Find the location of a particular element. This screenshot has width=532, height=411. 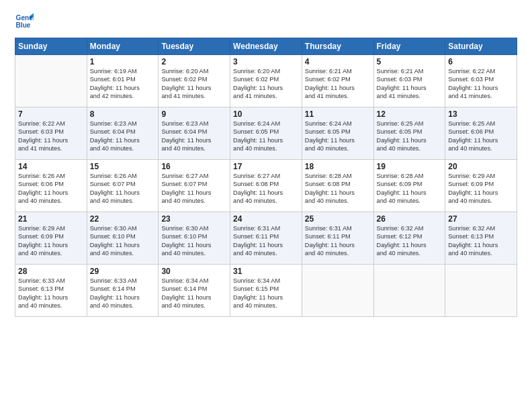

day-number: 23 is located at coordinates (194, 219).